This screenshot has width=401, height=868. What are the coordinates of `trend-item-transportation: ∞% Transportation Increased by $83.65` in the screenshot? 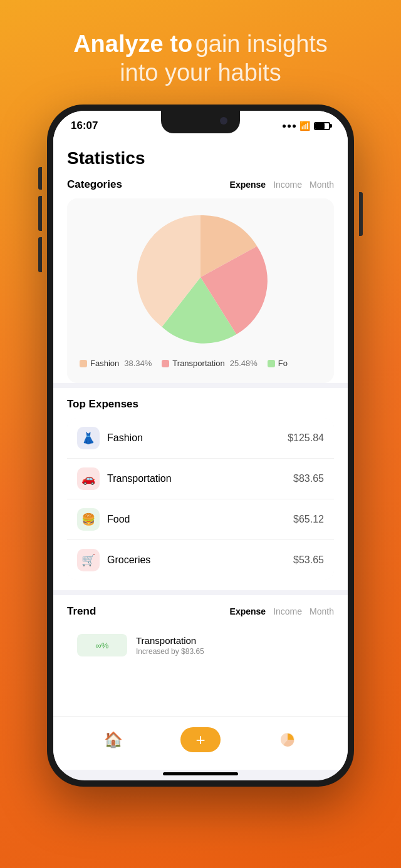 It's located at (200, 645).